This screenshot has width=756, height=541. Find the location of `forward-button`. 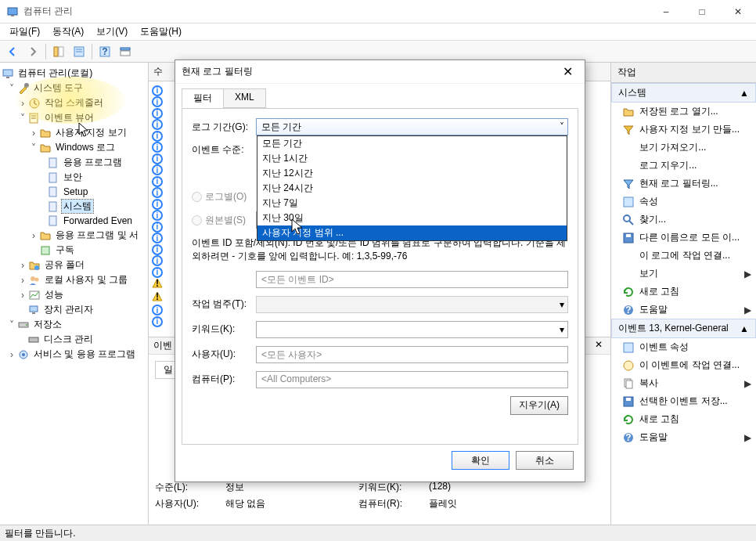

forward-button is located at coordinates (33, 52).